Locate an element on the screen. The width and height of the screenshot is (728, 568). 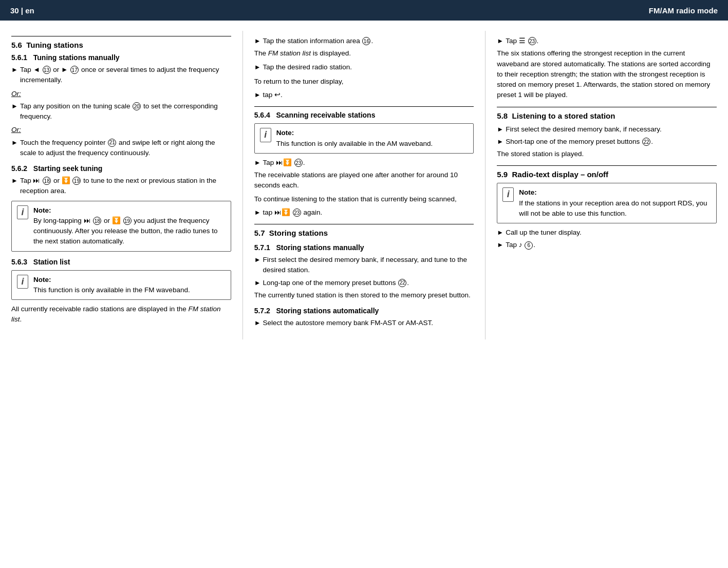
list-item: ► Tap the desired radio station. is located at coordinates (364, 67).